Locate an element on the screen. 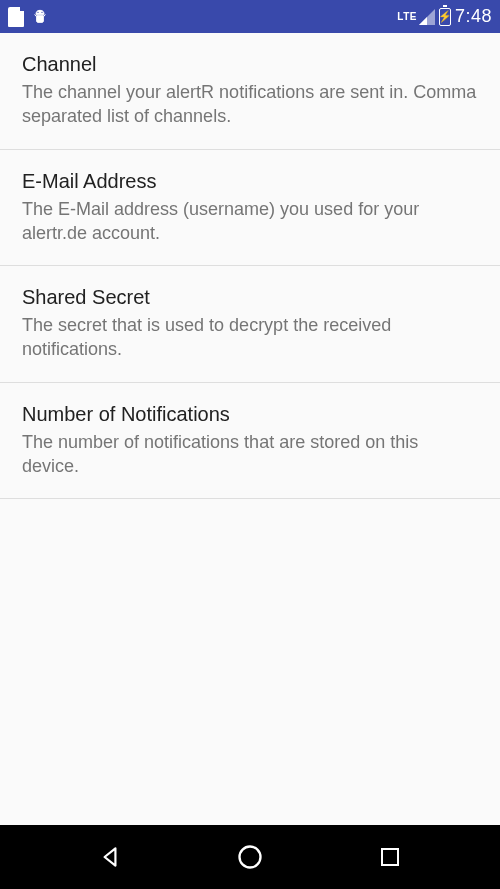 The width and height of the screenshot is (500, 889). square-recent-icon is located at coordinates (390, 857).